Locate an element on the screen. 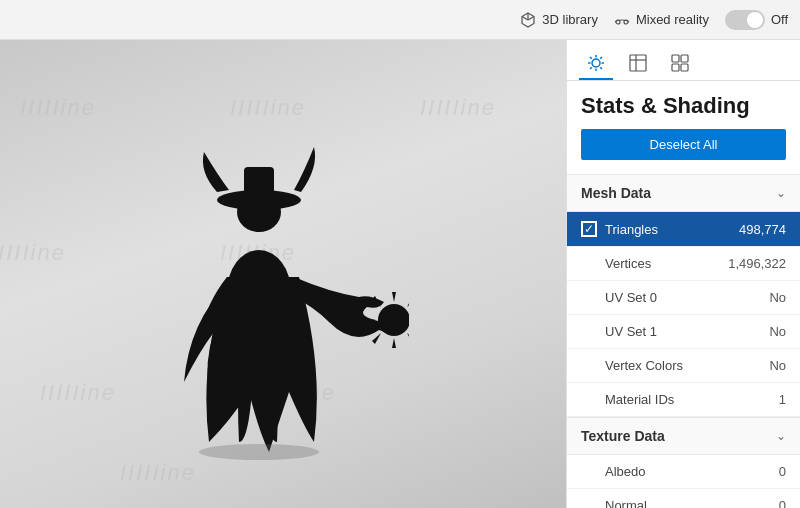  albedo-value: 0 is located at coordinates (782, 472).